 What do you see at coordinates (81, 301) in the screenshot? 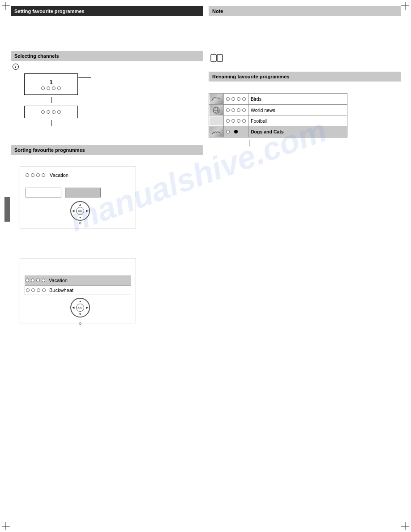
I see `nav-arrow-up-2: ▲` at bounding box center [81, 301].